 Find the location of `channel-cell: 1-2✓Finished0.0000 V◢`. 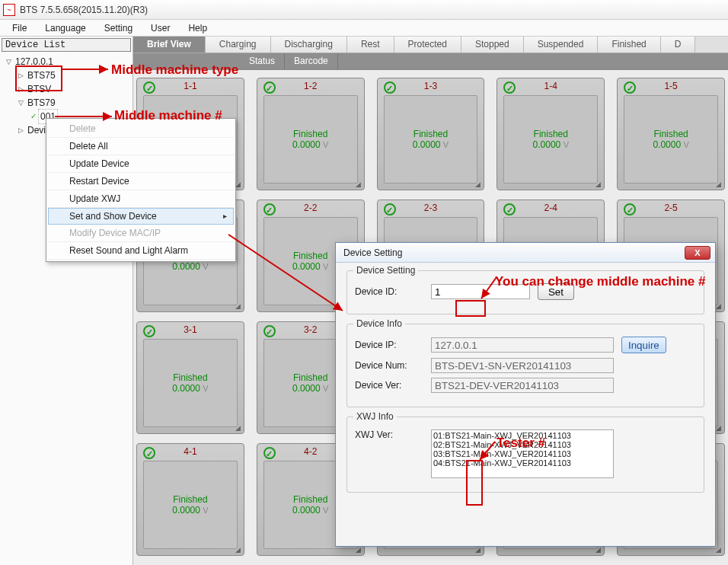

channel-cell: 1-2✓Finished0.0000 V◢ is located at coordinates (311, 134).